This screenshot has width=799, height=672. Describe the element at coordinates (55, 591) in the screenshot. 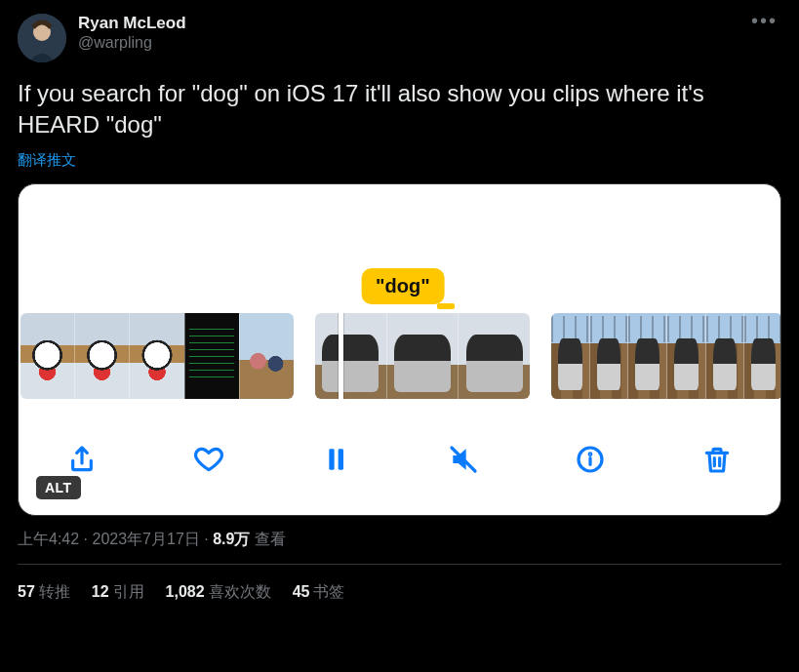

I see `retweets-label: 转推` at that location.